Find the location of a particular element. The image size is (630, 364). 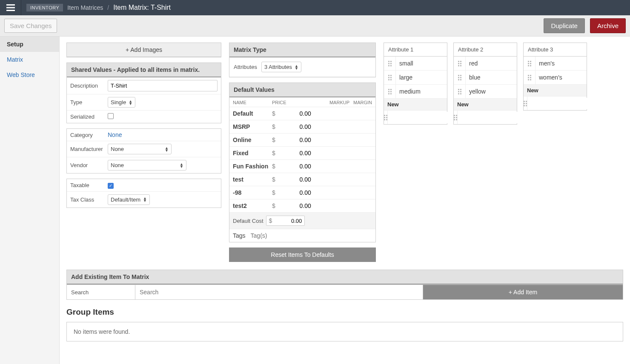

search-label: Search is located at coordinates (101, 293).